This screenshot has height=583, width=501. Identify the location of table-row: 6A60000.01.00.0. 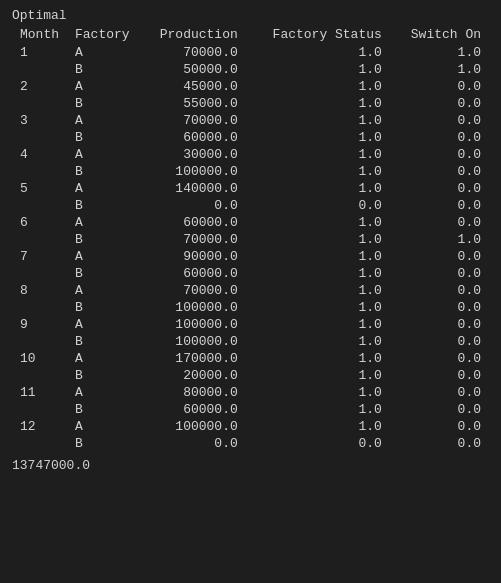
(250, 222).